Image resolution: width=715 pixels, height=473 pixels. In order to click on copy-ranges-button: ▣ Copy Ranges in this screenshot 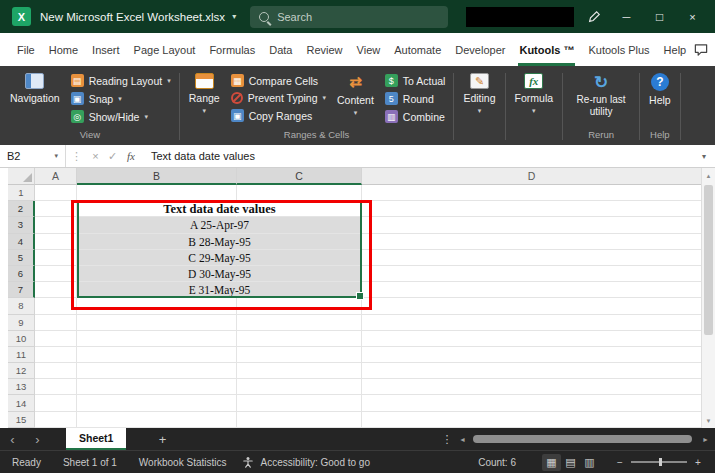, I will do `click(278, 116)`.